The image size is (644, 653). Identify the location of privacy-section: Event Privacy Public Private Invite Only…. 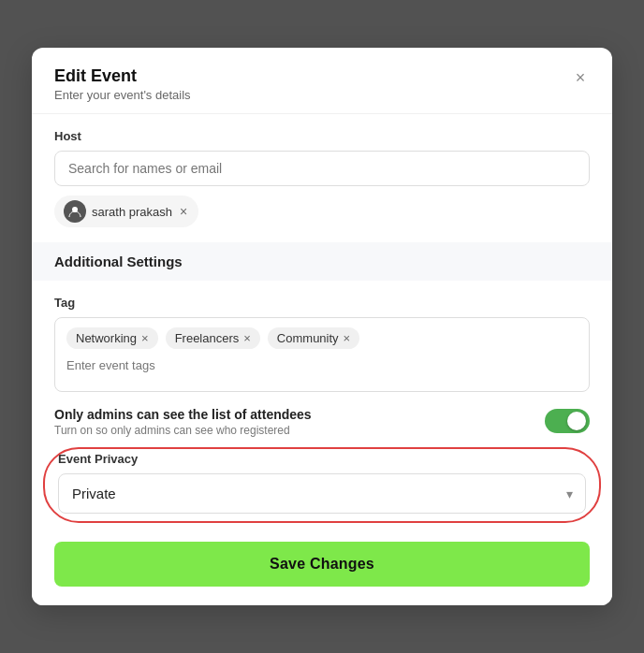
(322, 483).